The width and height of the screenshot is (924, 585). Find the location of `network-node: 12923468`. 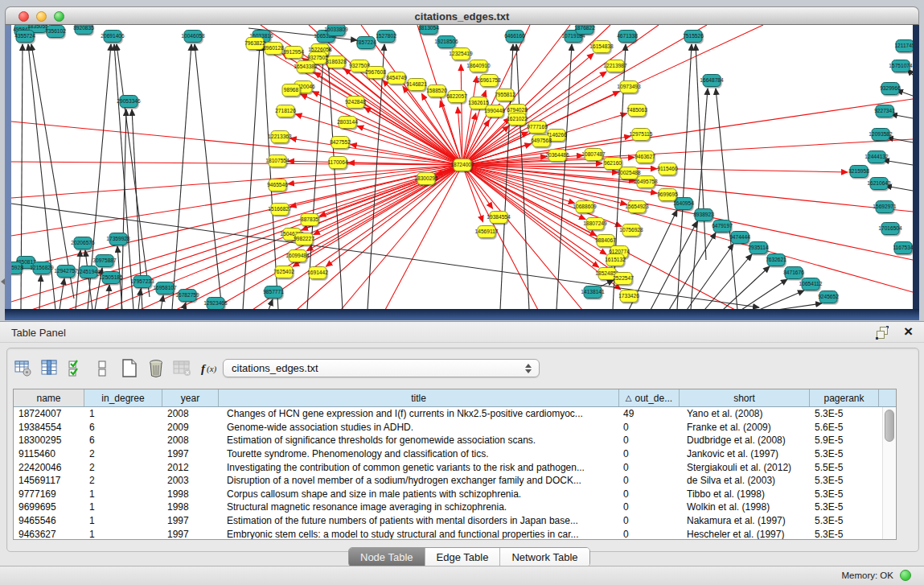

network-node: 12923468 is located at coordinates (216, 304).